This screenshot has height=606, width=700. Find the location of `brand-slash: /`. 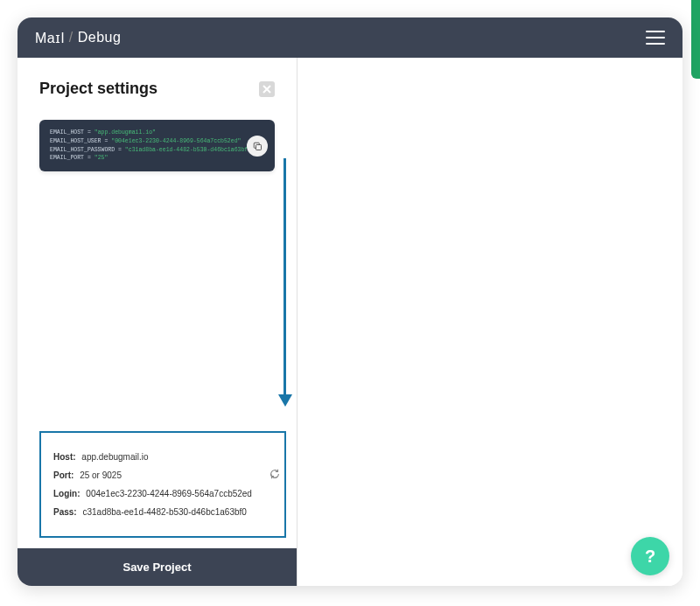

brand-slash: / is located at coordinates (72, 38).